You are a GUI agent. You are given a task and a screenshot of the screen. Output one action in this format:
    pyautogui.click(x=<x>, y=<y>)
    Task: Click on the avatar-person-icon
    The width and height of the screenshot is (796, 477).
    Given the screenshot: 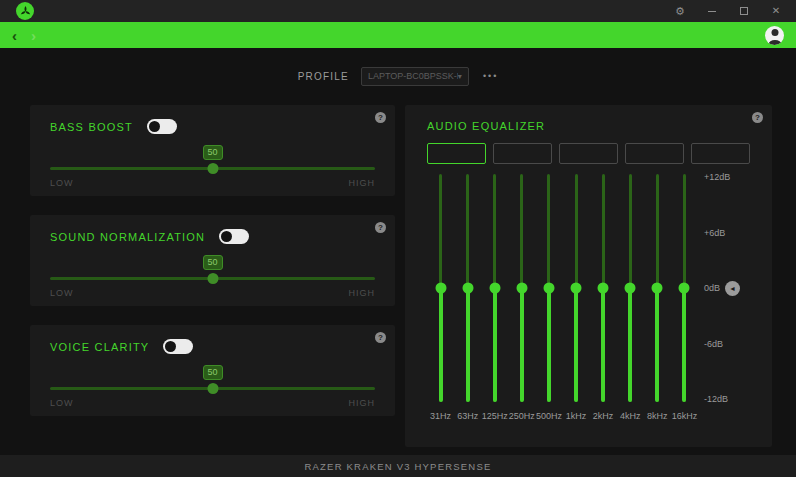 What is the action you would take?
    pyautogui.click(x=774, y=32)
    